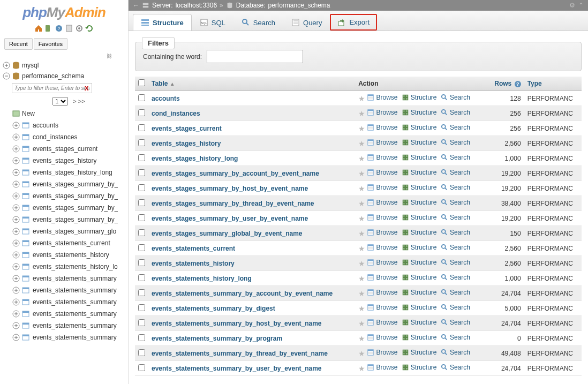  Describe the element at coordinates (553, 84) in the screenshot. I see `col-type: Type` at that location.